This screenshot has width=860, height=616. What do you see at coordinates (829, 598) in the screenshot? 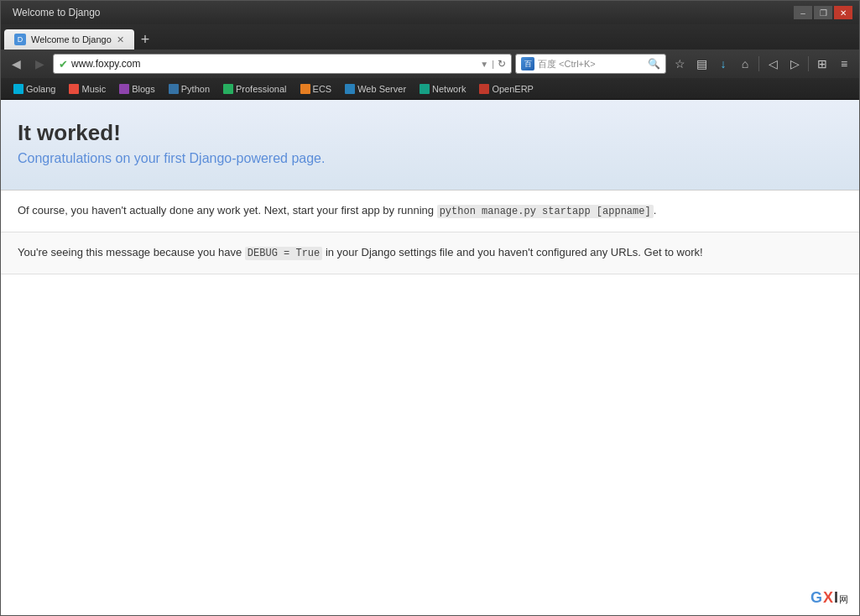
I see `watermark-content: G X I 网` at bounding box center [829, 598].